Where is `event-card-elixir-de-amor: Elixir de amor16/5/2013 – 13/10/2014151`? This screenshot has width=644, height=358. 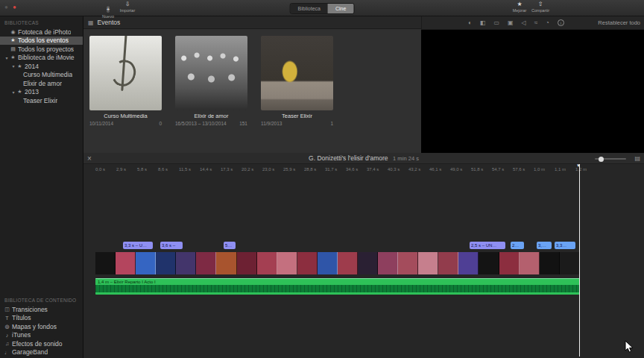 event-card-elixir-de-amor: Elixir de amor16/5/2013 – 13/10/2014151 is located at coordinates (212, 81).